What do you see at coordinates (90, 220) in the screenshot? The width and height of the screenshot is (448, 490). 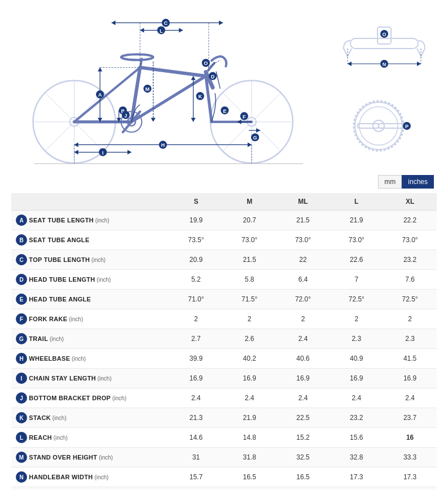 I see `label-cell: A SEAT TUBE LENGTH (inch)` at bounding box center [90, 220].